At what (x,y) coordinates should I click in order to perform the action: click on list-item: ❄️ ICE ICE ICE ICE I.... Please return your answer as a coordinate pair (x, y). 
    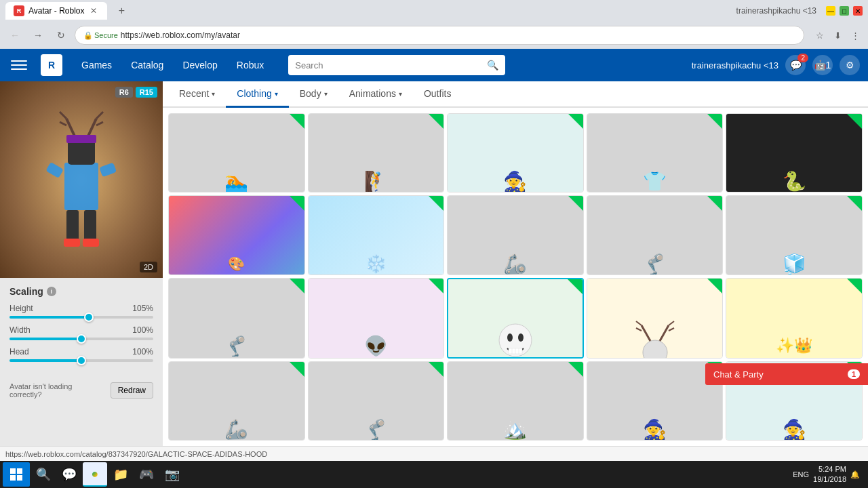
    Looking at the image, I should click on (376, 235).